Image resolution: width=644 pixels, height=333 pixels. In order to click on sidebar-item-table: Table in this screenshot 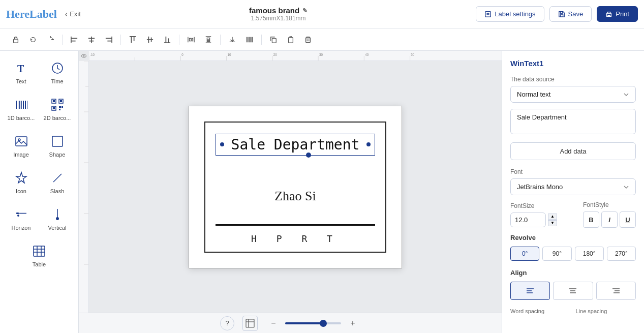, I will do `click(39, 255)`.